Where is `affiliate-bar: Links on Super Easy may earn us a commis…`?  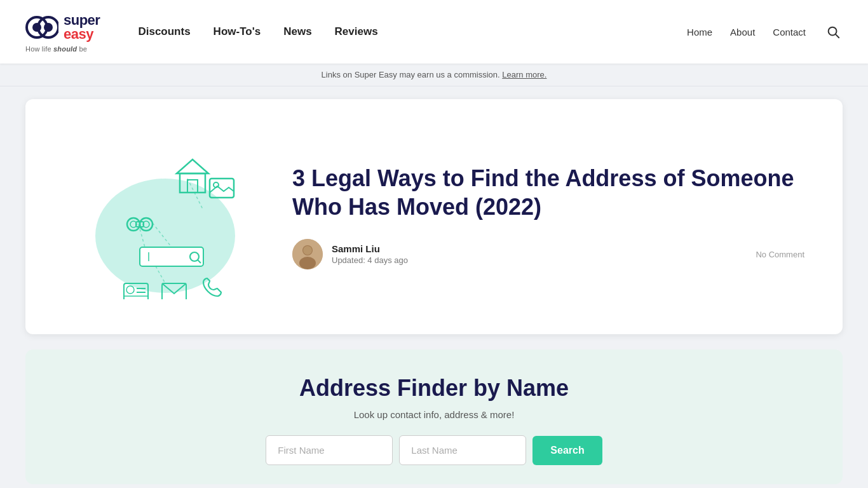 affiliate-bar: Links on Super Easy may earn us a commis… is located at coordinates (434, 75).